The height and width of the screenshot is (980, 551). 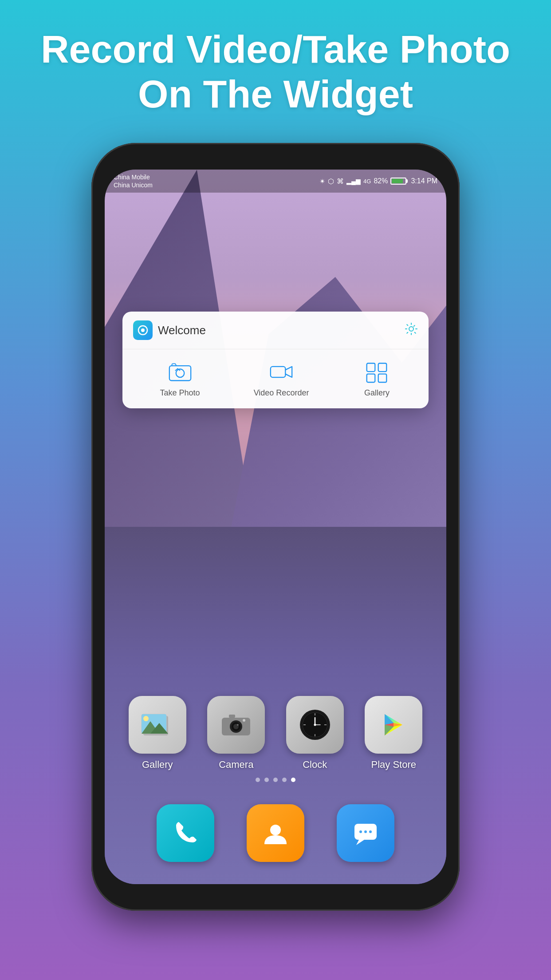 What do you see at coordinates (276, 737) in the screenshot?
I see `home-apps: Gallery` at bounding box center [276, 737].